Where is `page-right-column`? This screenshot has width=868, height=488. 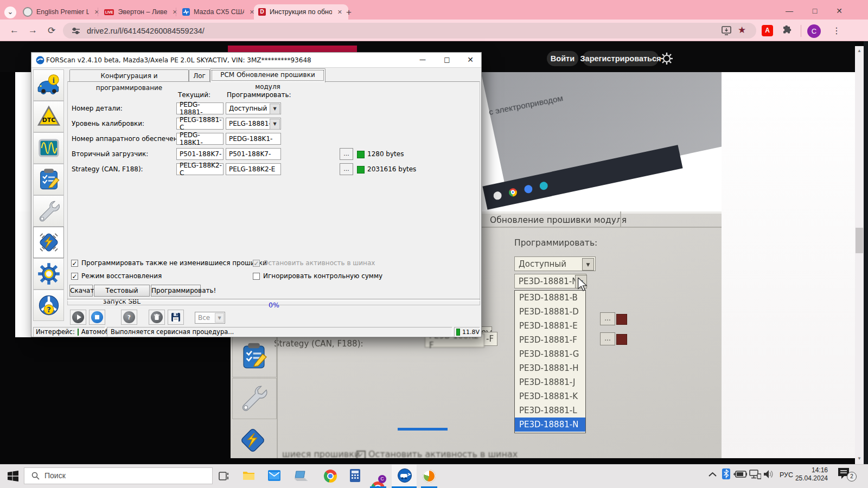 page-right-column is located at coordinates (788, 265).